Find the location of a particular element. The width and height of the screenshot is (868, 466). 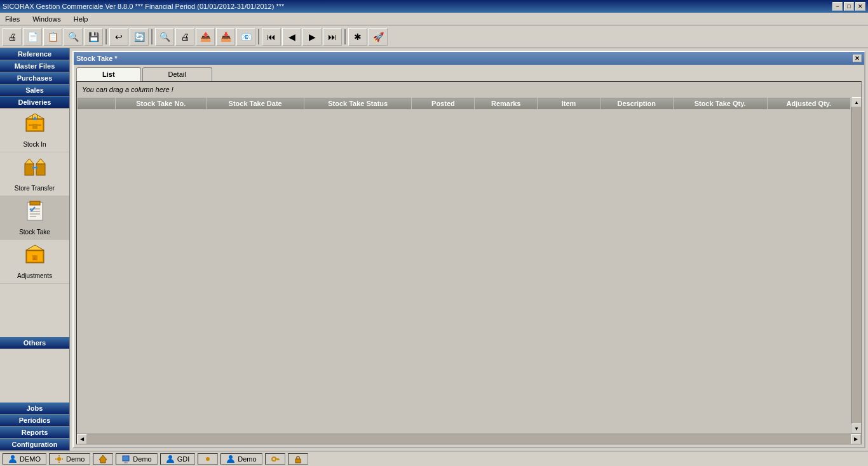

export-button: 📤 is located at coordinates (205, 37).